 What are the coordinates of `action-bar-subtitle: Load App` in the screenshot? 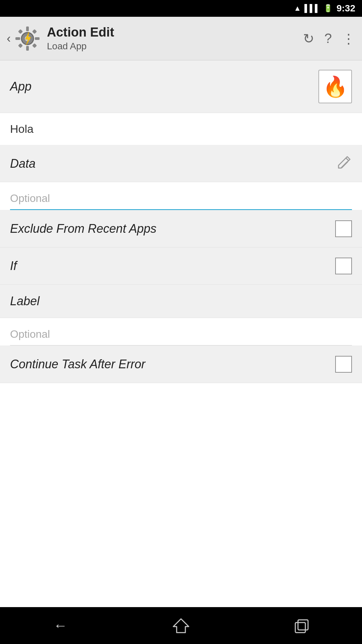 It's located at (175, 46).